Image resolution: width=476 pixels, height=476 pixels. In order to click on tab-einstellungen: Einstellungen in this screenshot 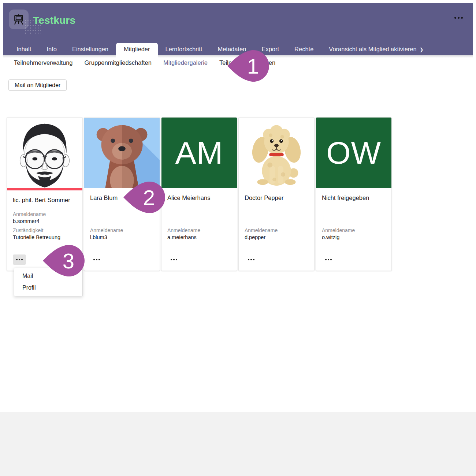, I will do `click(90, 49)`.